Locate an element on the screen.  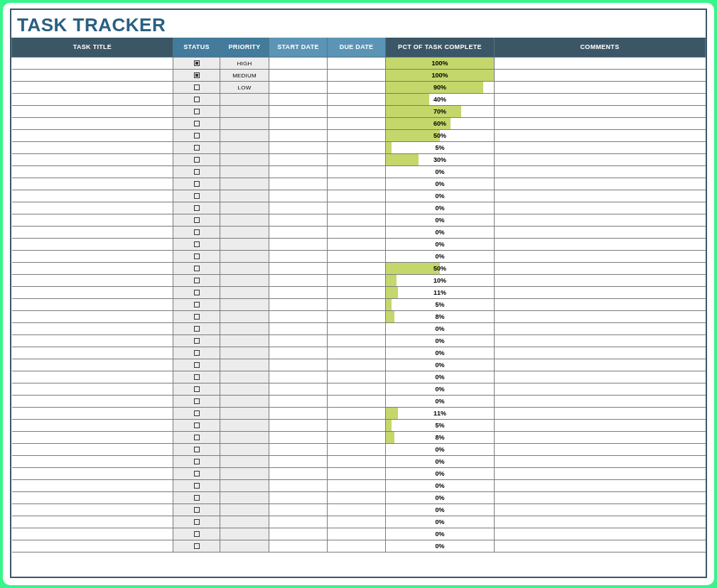
pct-complete-cell: 10% is located at coordinates (441, 280).